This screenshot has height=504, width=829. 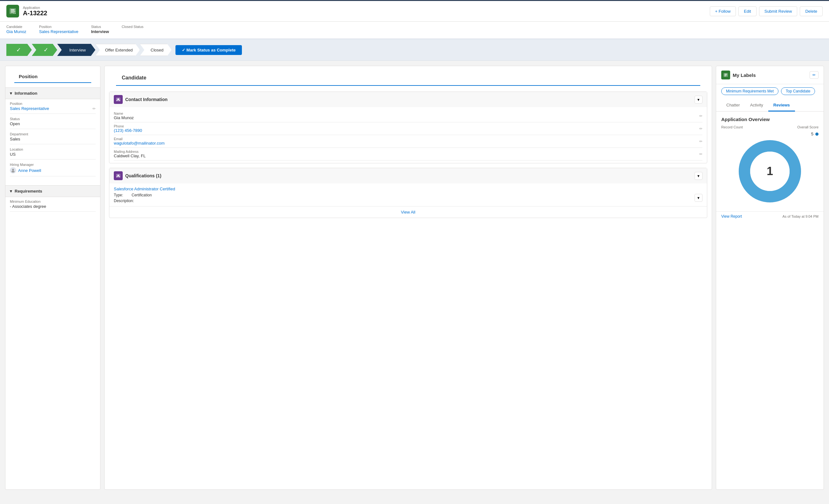 What do you see at coordinates (59, 27) in the screenshot?
I see `position-label: Position` at bounding box center [59, 27].